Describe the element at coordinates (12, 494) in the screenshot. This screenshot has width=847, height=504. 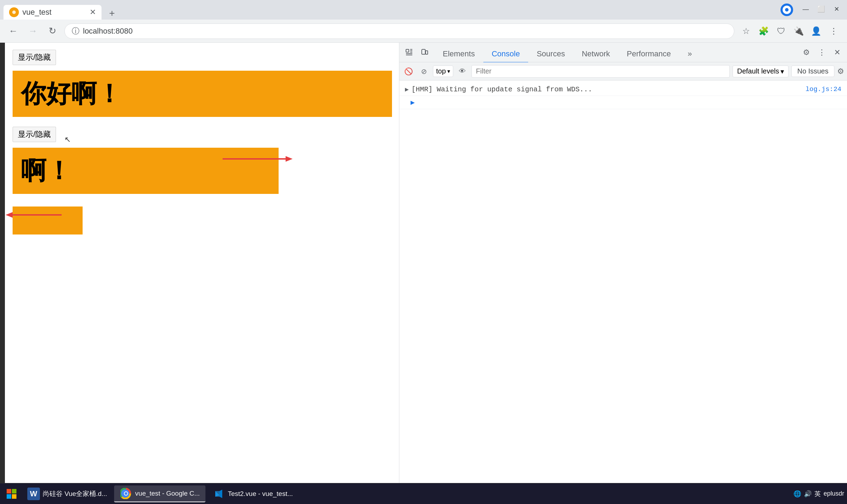
I see `start-button` at that location.